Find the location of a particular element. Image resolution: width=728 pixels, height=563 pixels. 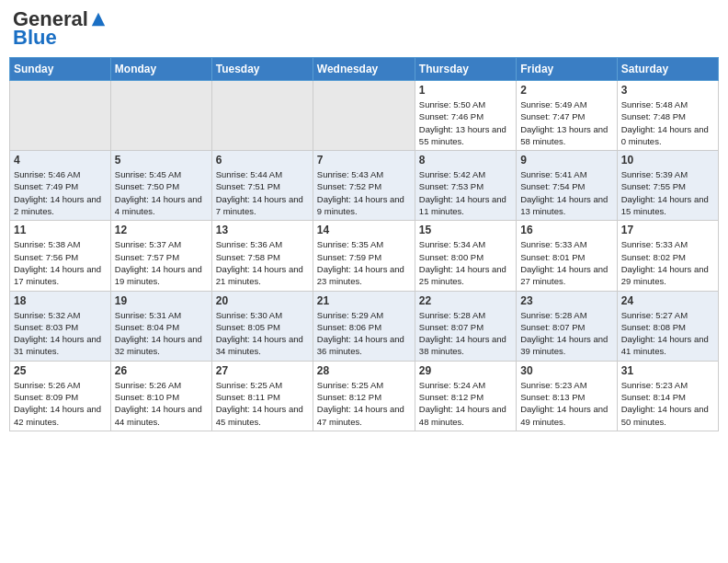

page-header: General Blue is located at coordinates (364, 29).